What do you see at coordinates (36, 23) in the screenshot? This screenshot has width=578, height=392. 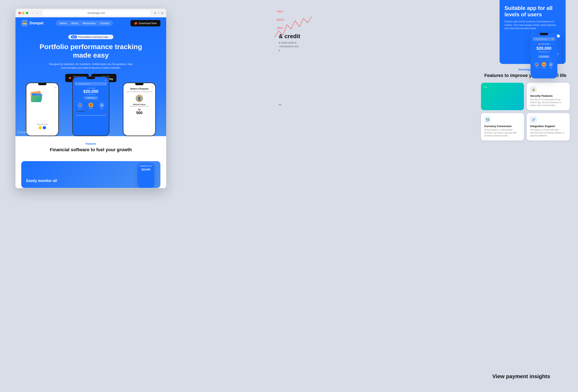 I see `logo-text: Dompet` at bounding box center [36, 23].